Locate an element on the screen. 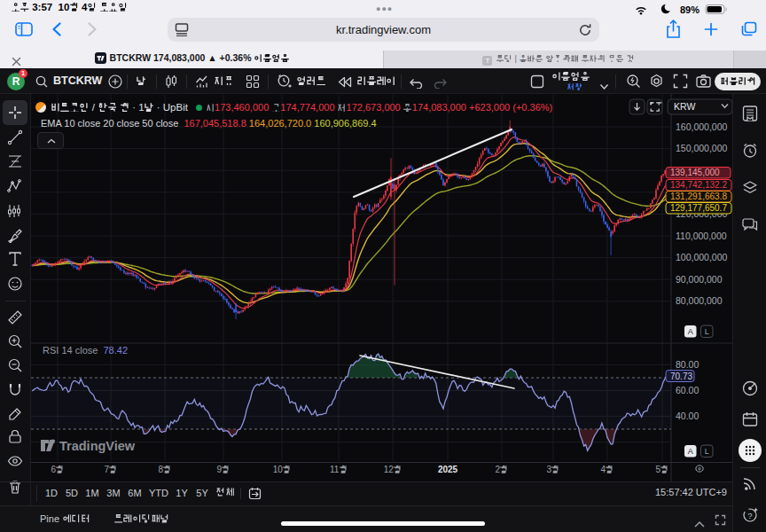 This screenshot has height=532, width=766. svg-text: KRW is located at coordinates (684, 106).